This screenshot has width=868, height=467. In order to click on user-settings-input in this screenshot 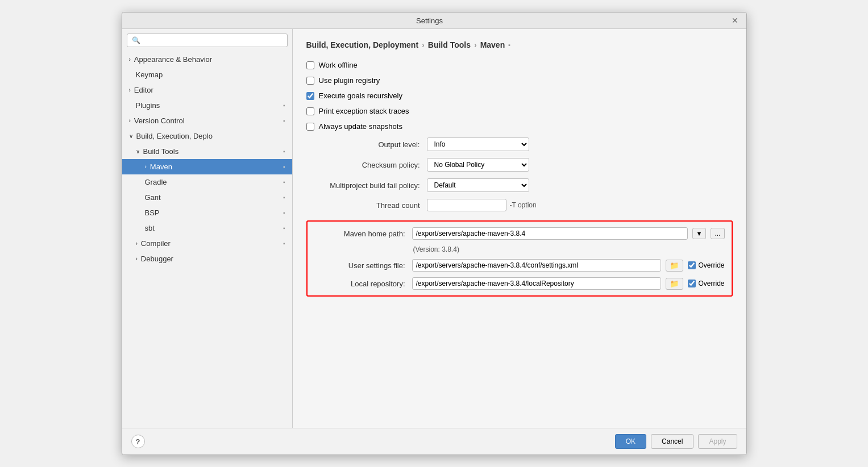, I will do `click(537, 265)`.